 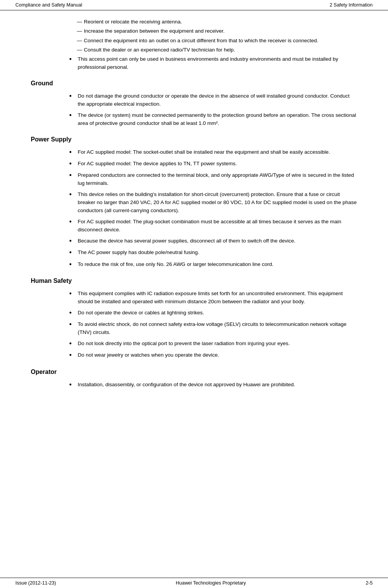 I want to click on section-title-human-safety: Human Safety, so click(x=194, y=281).